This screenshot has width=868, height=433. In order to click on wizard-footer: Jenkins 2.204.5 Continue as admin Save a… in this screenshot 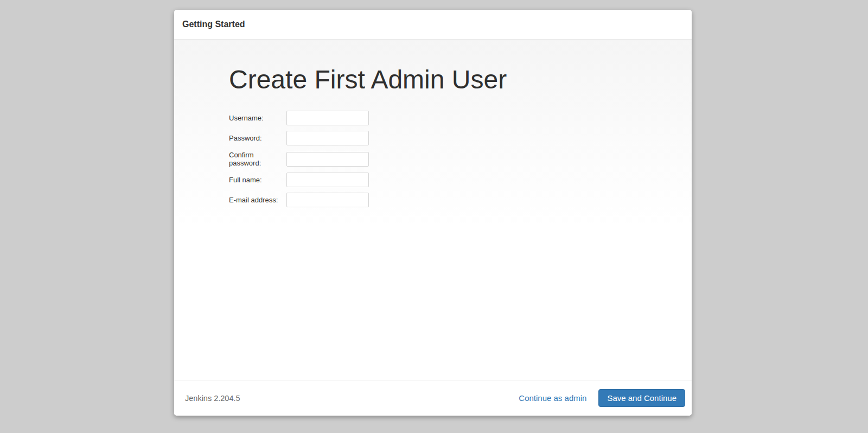, I will do `click(433, 398)`.